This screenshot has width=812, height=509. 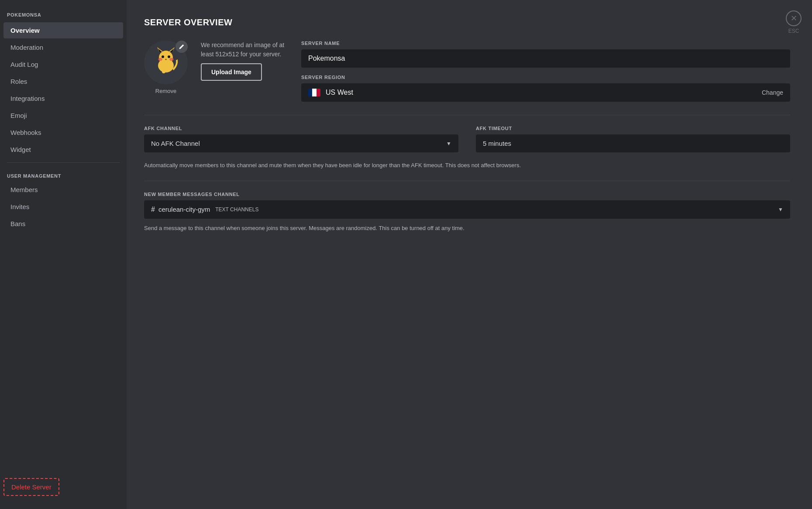 What do you see at coordinates (467, 71) in the screenshot?
I see `overview-top: Remove We recommend an image of at least…` at bounding box center [467, 71].